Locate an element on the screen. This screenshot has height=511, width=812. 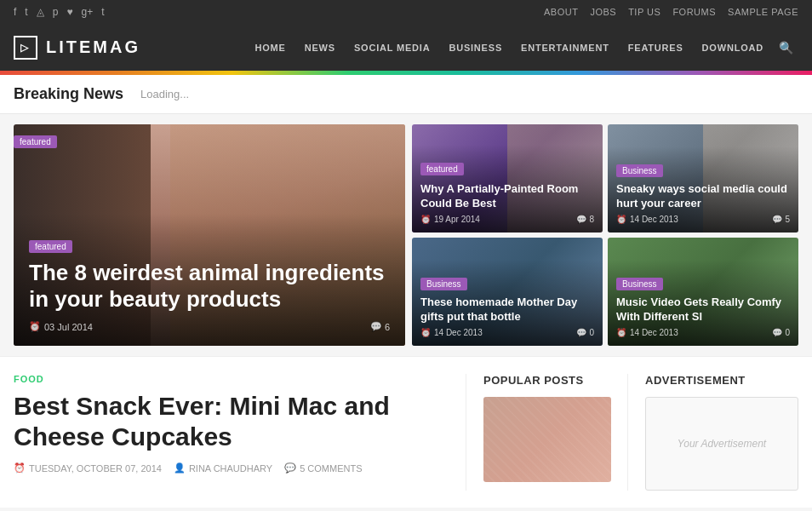
sample-page-link: SAMPLE PAGE is located at coordinates (763, 12).